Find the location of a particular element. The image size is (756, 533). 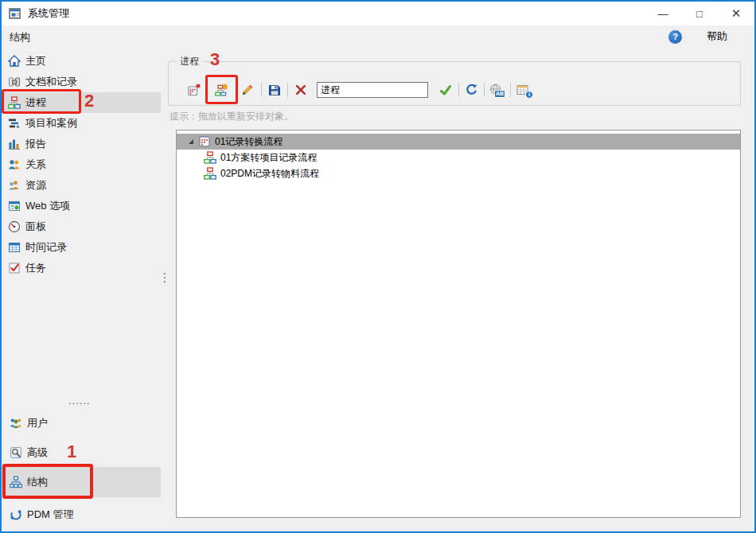

confirm-check-icon is located at coordinates (446, 90).